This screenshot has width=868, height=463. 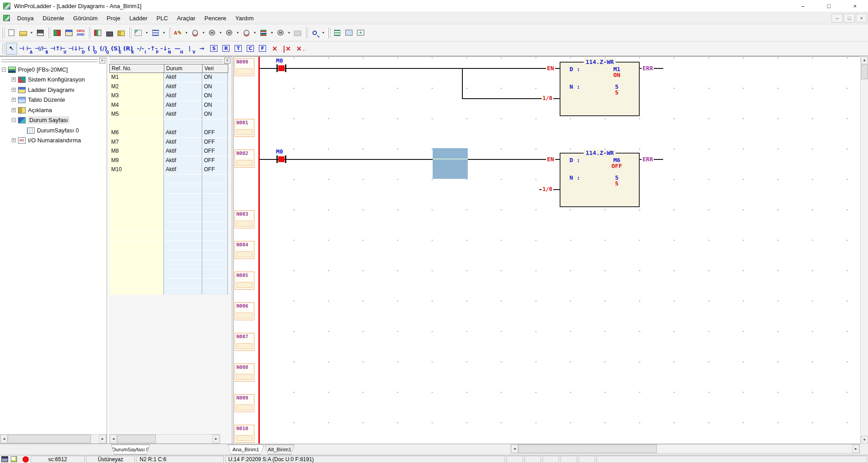 What do you see at coordinates (315, 33) in the screenshot?
I see `zoom-button` at bounding box center [315, 33].